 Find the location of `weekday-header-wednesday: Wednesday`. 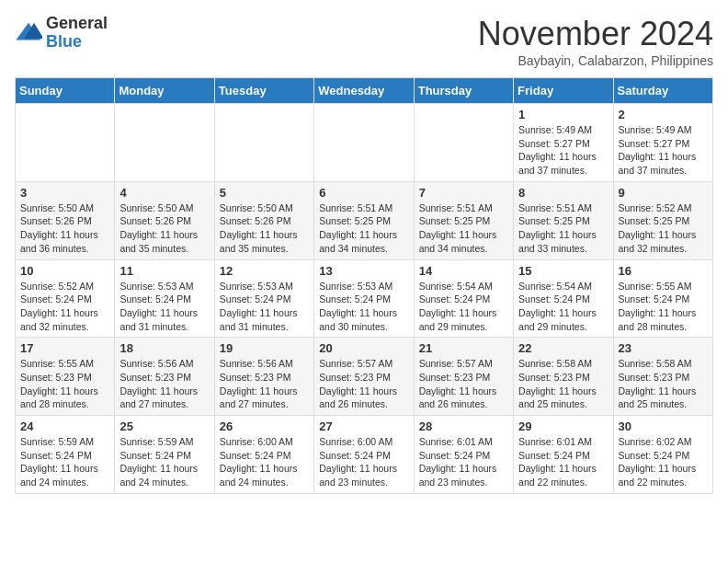

weekday-header-wednesday: Wednesday is located at coordinates (364, 91).